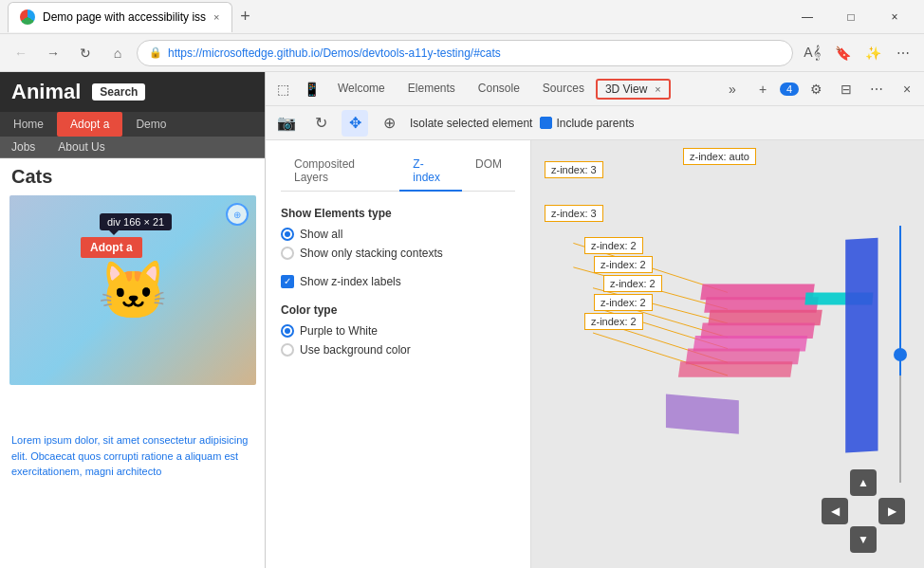 The image size is (924, 568). I want to click on page-nav: Home Adopt a Demo, so click(133, 124).